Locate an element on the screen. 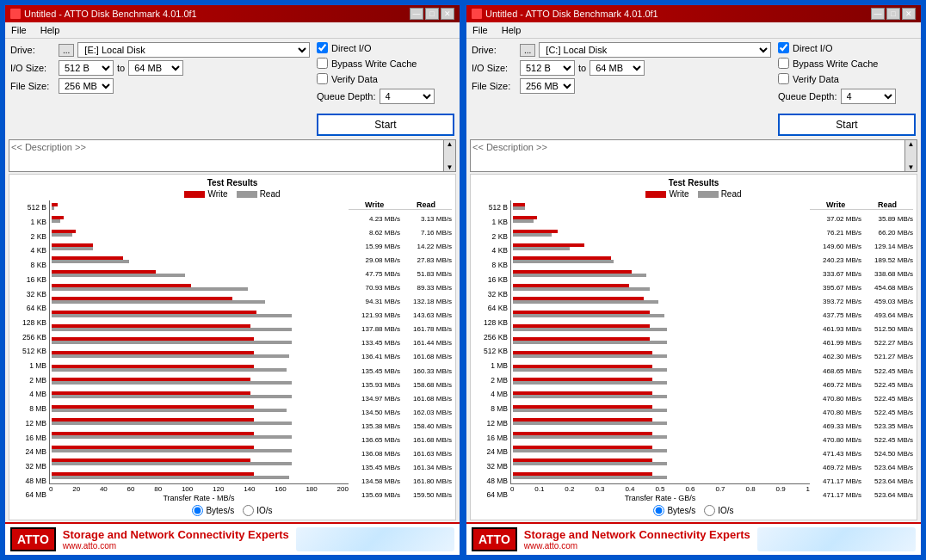 The image size is (926, 560). radio-bytes-2: Bytes/s is located at coordinates (675, 511).